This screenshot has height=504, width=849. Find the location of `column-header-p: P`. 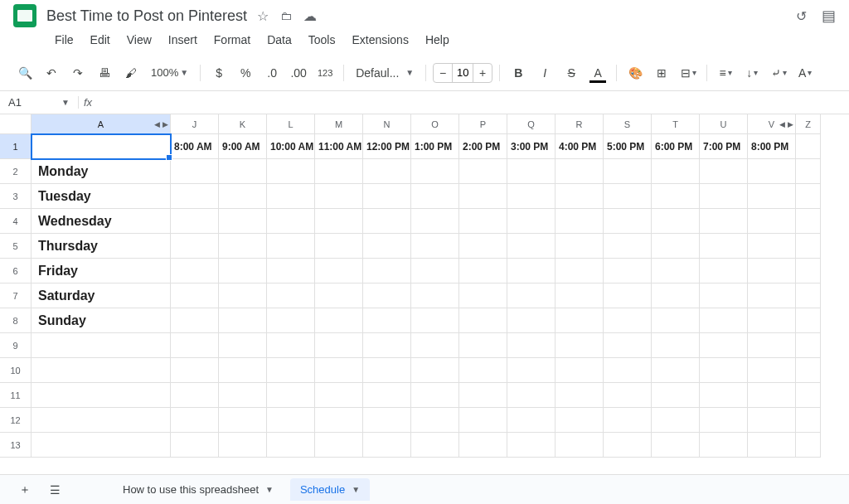

column-header-p: P is located at coordinates (483, 124).